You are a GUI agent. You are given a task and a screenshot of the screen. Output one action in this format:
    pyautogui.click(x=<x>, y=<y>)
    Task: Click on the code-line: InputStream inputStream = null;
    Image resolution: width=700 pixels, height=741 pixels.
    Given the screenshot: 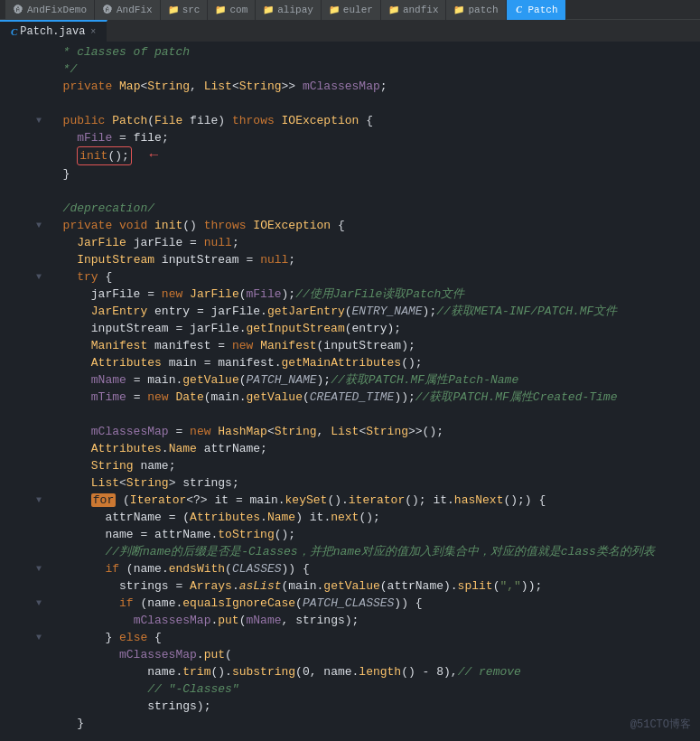 What is the action you would take?
    pyautogui.click(x=350, y=260)
    